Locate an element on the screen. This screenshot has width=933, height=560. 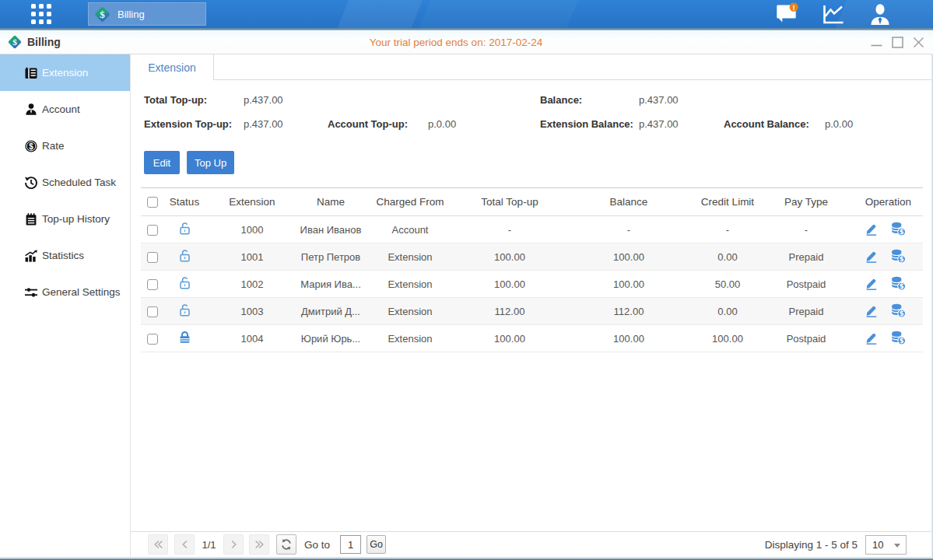
previous-page-icon is located at coordinates (185, 544).